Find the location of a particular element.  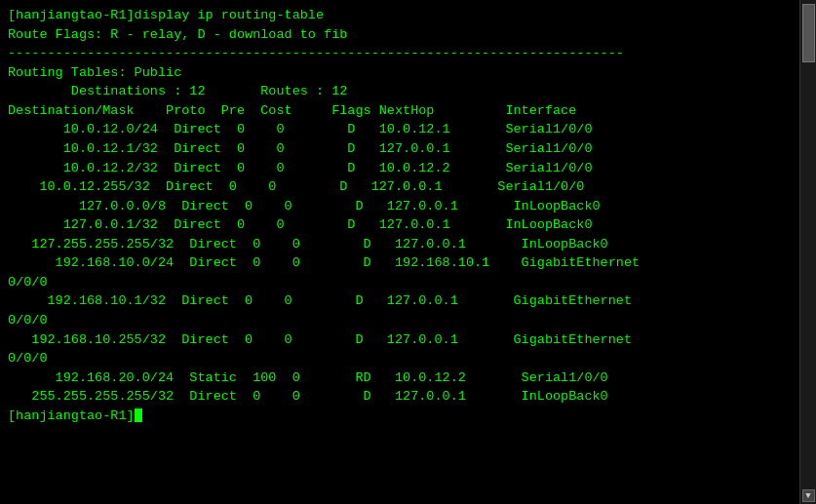

terminal-line: ----------------------------------------… is located at coordinates (408, 54).